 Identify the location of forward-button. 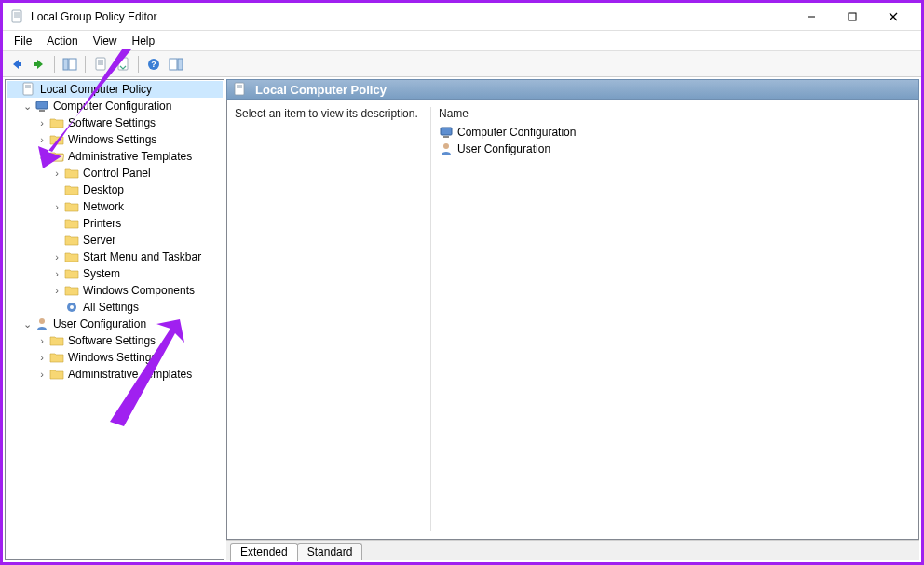
(39, 64).